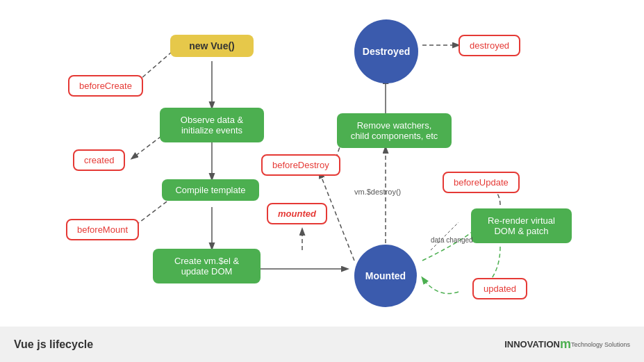  What do you see at coordinates (532, 345) in the screenshot?
I see `logo-text: INNOVATION` at bounding box center [532, 345].